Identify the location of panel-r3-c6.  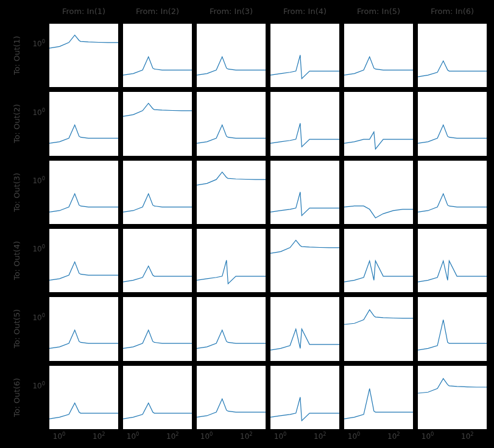
(452, 192).